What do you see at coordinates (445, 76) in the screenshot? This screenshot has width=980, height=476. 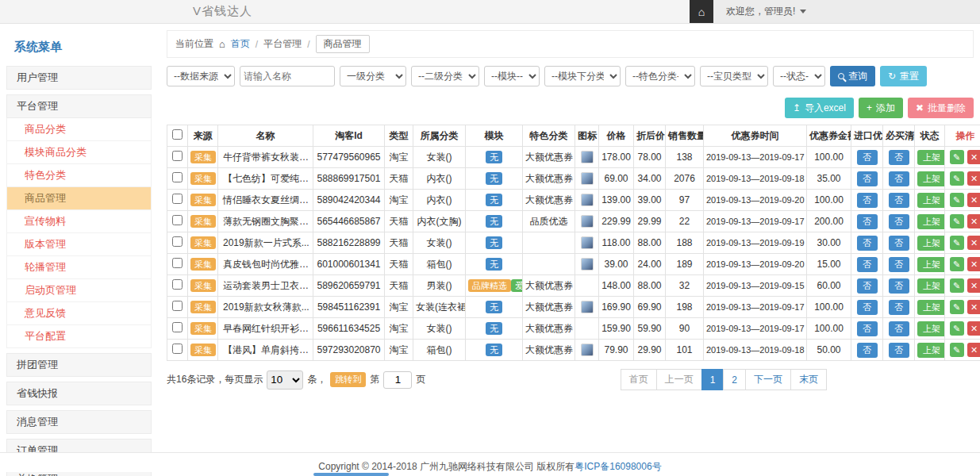 I see `filter-select-2: --二级分类--` at bounding box center [445, 76].